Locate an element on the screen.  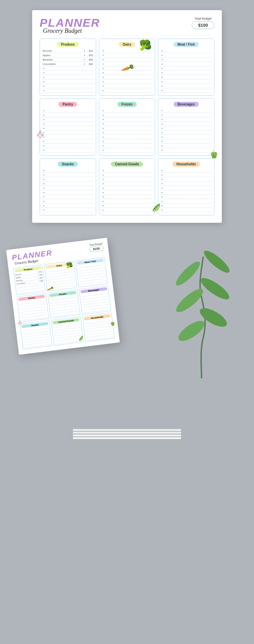
angled-garlic-icon: 🧄 is located at coordinates (20, 323).